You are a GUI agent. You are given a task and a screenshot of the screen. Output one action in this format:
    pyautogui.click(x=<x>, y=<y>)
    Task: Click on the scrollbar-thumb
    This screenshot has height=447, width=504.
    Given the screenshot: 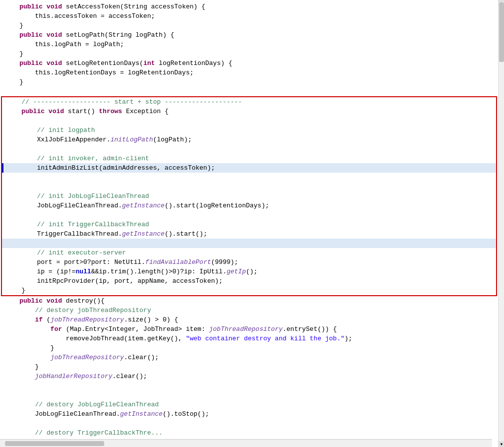 What is the action you would take?
    pyautogui.click(x=502, y=32)
    